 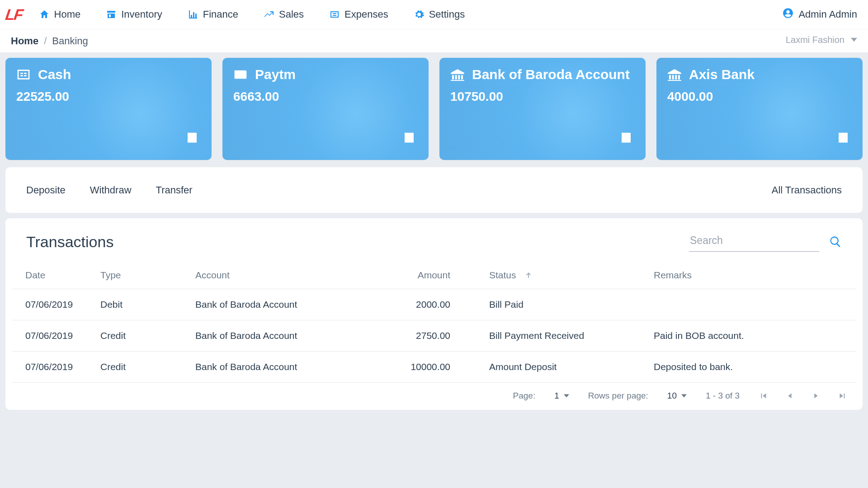 I want to click on store-icon, so click(x=111, y=14).